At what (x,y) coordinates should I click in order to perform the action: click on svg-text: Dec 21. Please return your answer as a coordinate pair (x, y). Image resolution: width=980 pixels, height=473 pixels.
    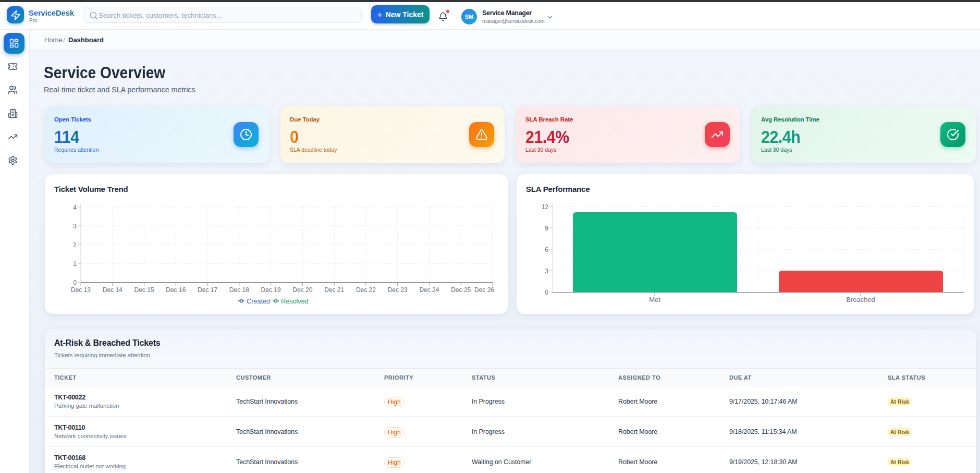
    Looking at the image, I should click on (334, 290).